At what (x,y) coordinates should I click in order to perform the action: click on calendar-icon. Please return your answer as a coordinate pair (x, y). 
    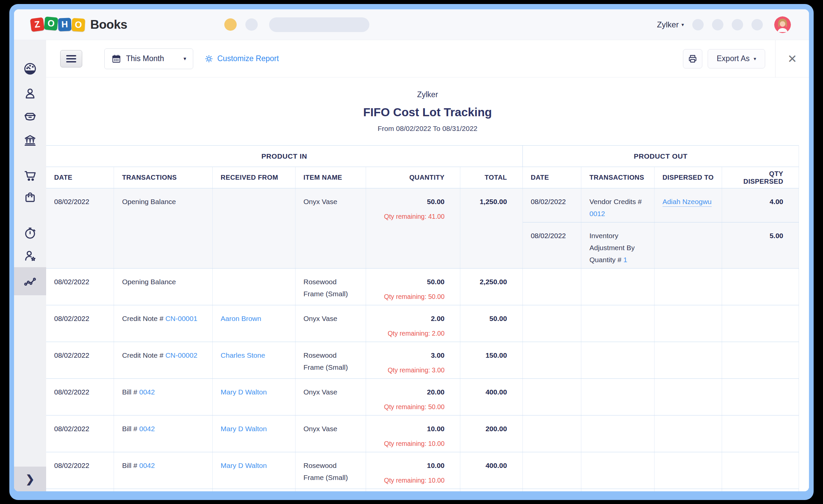
    Looking at the image, I should click on (116, 59).